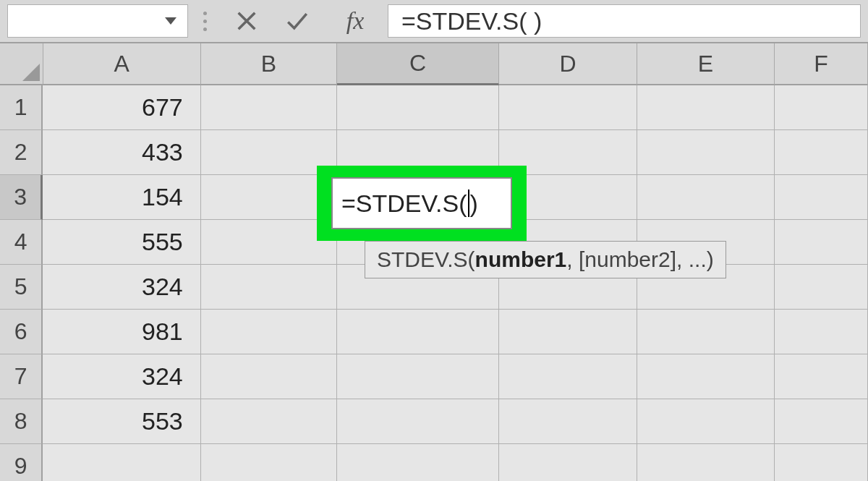  I want to click on cell-f3, so click(822, 197).